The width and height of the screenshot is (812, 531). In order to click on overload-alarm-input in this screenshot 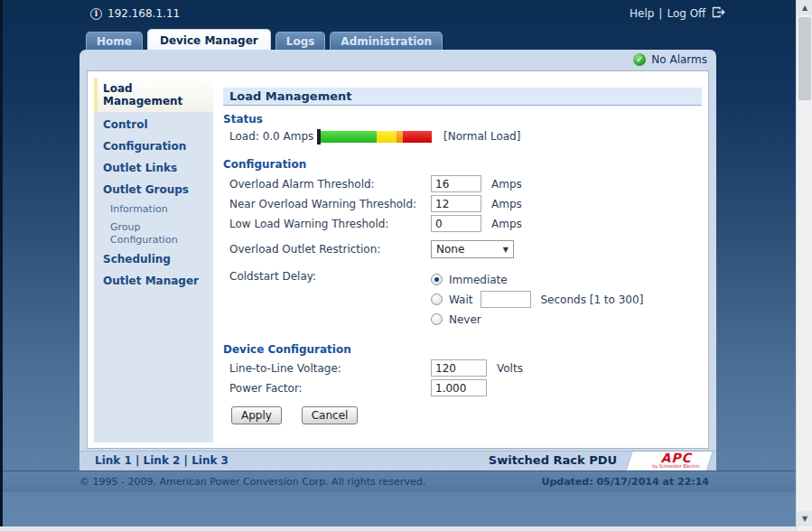, I will do `click(456, 184)`.